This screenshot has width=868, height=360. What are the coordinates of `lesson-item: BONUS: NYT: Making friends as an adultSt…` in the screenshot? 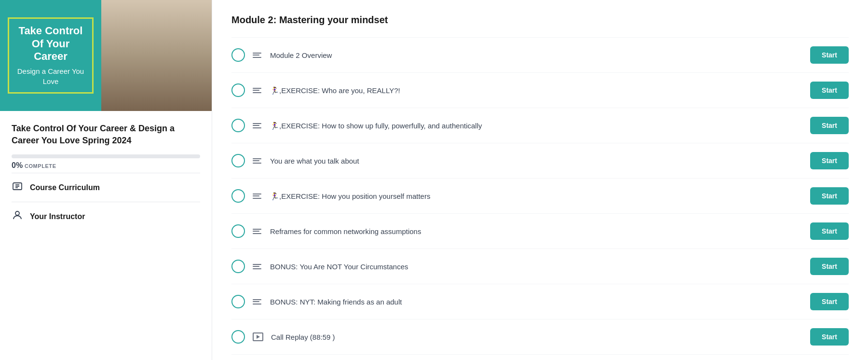 It's located at (540, 302).